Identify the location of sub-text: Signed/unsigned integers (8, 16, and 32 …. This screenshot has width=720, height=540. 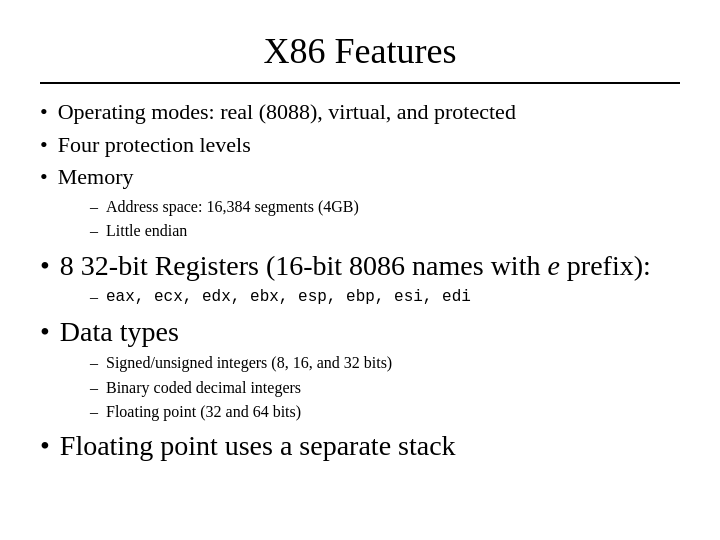
(249, 363).